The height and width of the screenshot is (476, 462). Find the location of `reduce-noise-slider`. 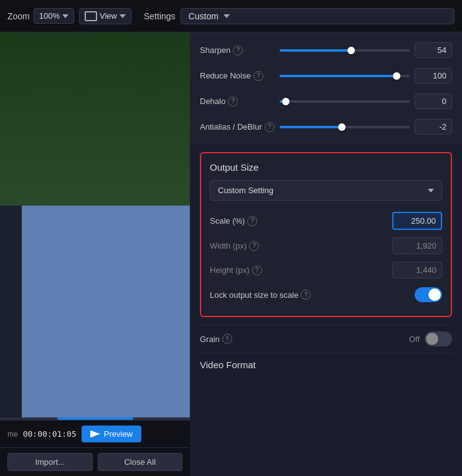

reduce-noise-slider is located at coordinates (345, 76).